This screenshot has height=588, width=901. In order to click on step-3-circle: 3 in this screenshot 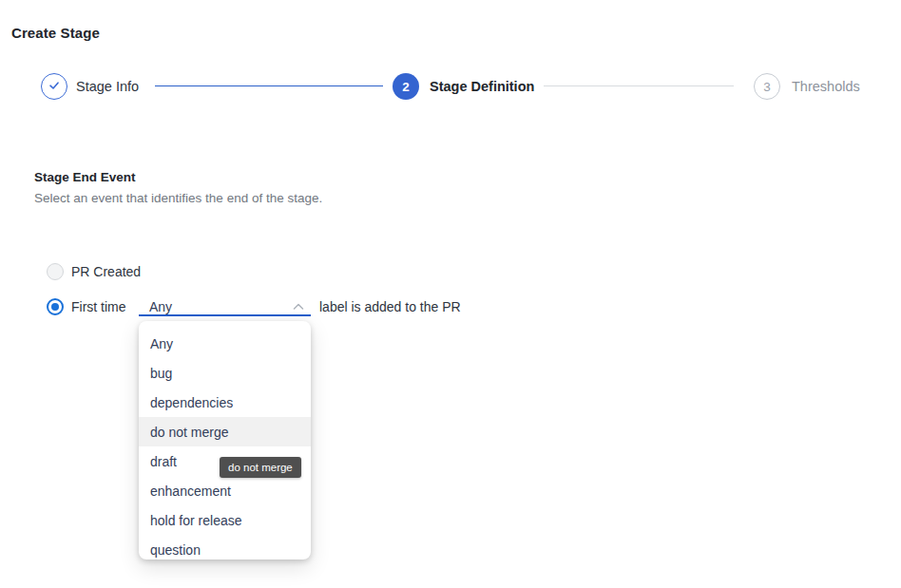, I will do `click(767, 86)`.